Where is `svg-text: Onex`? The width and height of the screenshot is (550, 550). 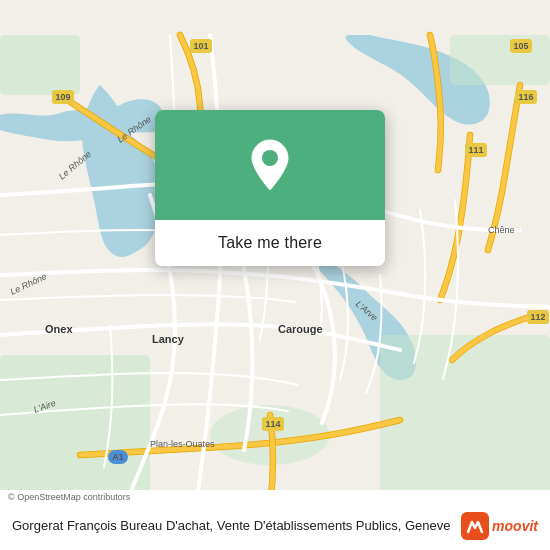 svg-text: Onex is located at coordinates (59, 329).